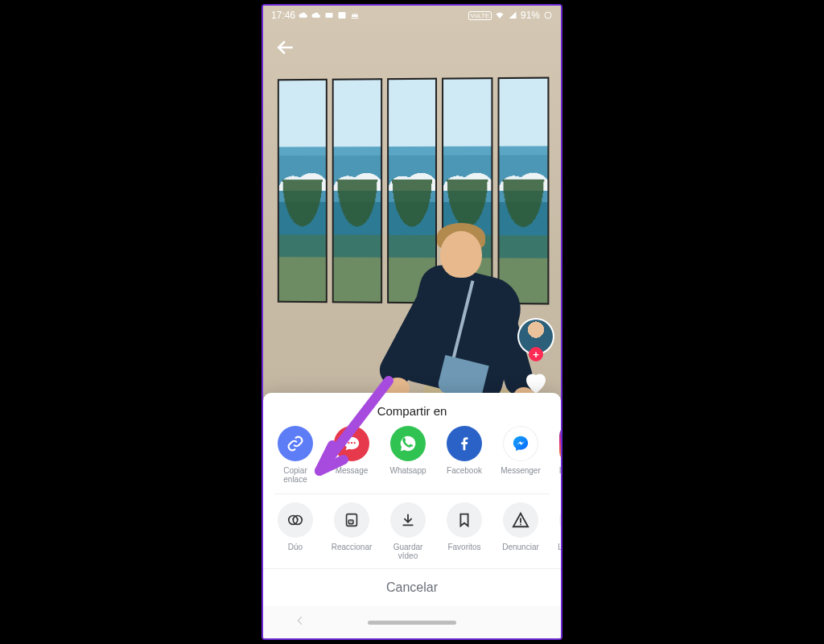 The image size is (824, 644). I want to click on react-icon, so click(352, 520).